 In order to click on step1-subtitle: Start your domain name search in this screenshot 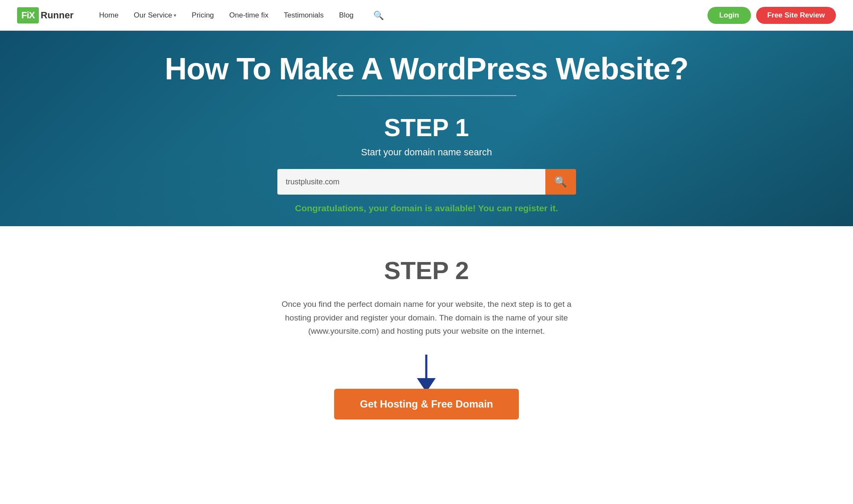, I will do `click(427, 152)`.